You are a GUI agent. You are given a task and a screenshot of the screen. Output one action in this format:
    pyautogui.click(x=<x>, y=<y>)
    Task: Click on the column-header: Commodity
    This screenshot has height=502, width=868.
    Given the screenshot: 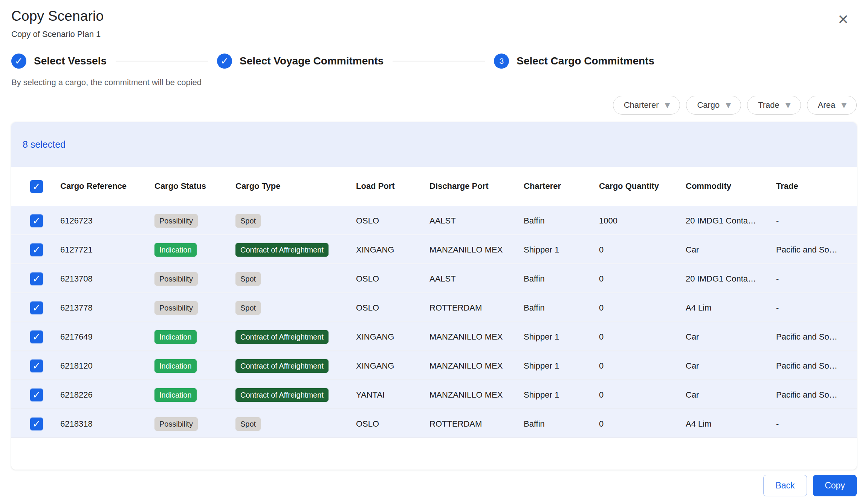 What is the action you would take?
    pyautogui.click(x=731, y=186)
    